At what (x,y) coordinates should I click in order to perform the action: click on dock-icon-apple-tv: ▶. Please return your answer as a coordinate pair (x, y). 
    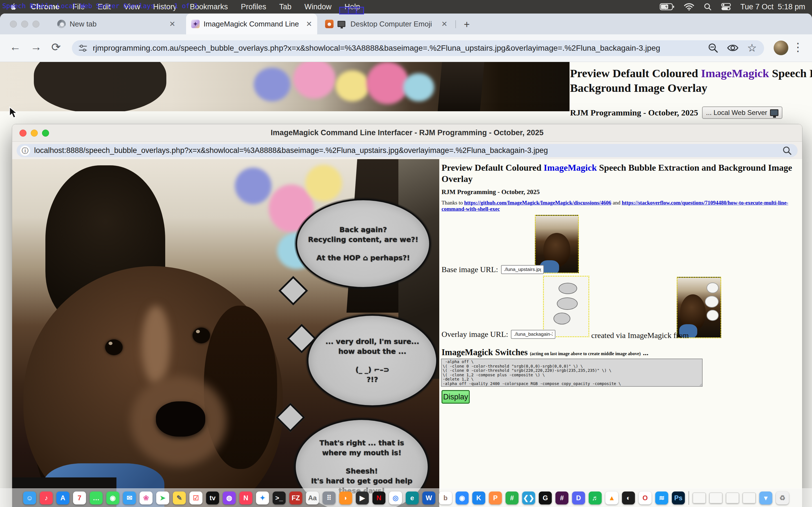
    Looking at the image, I should click on (362, 498).